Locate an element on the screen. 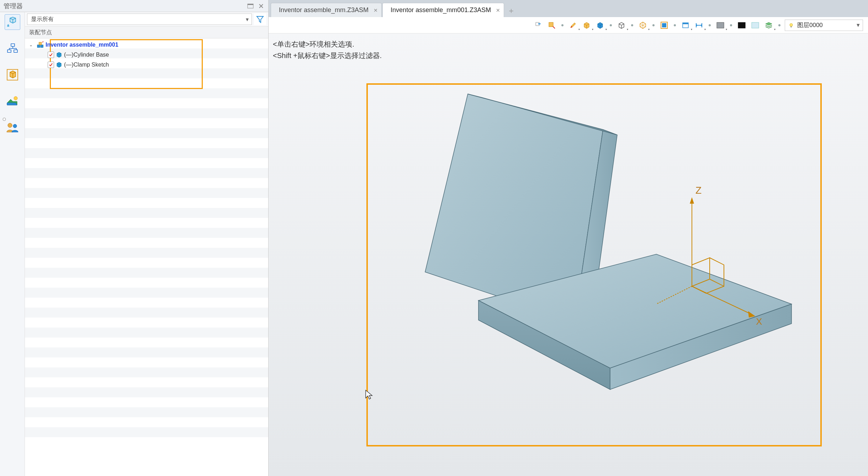  expand-icon: ⌄ is located at coordinates (32, 45).